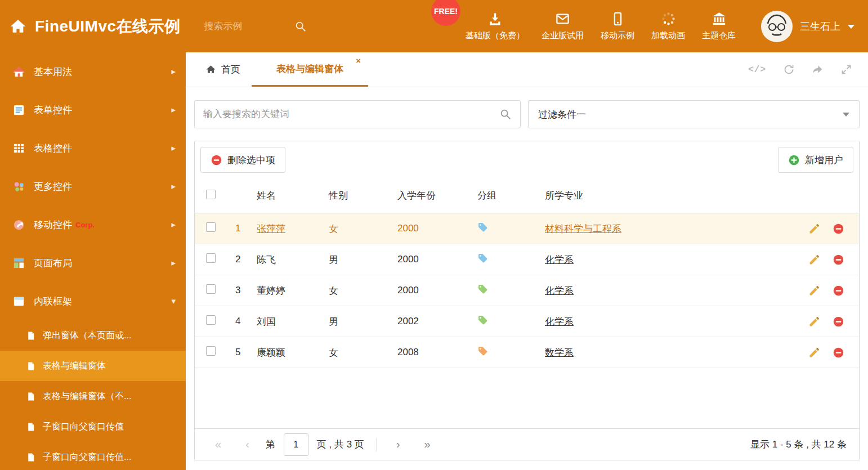  I want to click on prev-page-button: ‹, so click(248, 445).